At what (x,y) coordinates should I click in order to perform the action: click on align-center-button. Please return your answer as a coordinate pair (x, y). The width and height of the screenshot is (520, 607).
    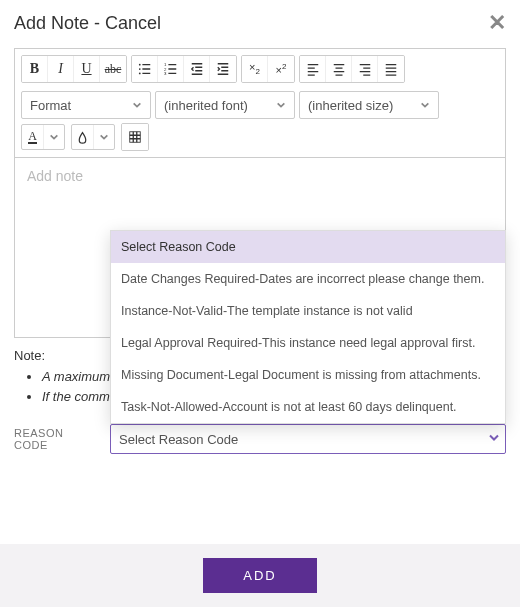
    Looking at the image, I should click on (339, 69).